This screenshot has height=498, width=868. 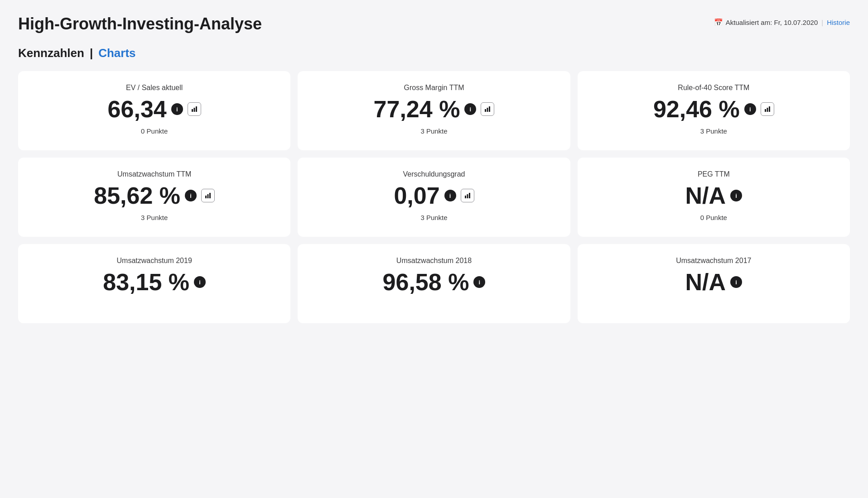 I want to click on card-value-row-umsatzwachstum-2019: 83,15 %i, so click(x=154, y=282).